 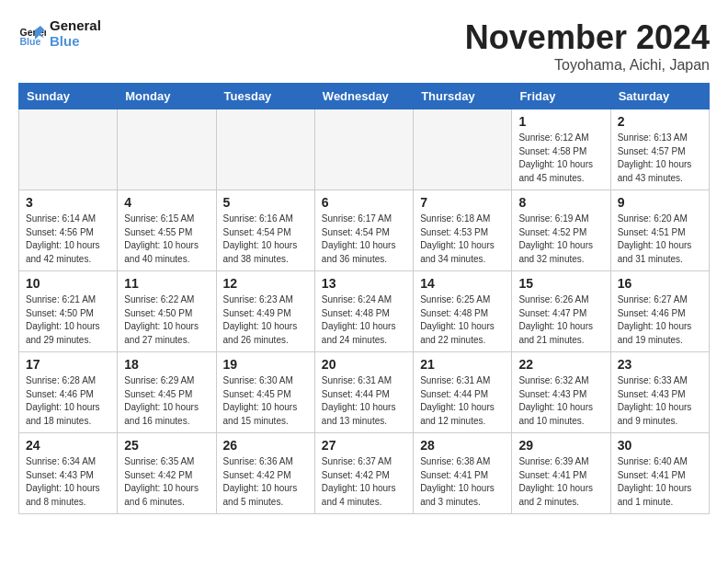 What do you see at coordinates (166, 320) in the screenshot?
I see `day-info: Sunrise: 6:22 AM Sunset: 4:50 PM Dayligh…` at bounding box center [166, 320].